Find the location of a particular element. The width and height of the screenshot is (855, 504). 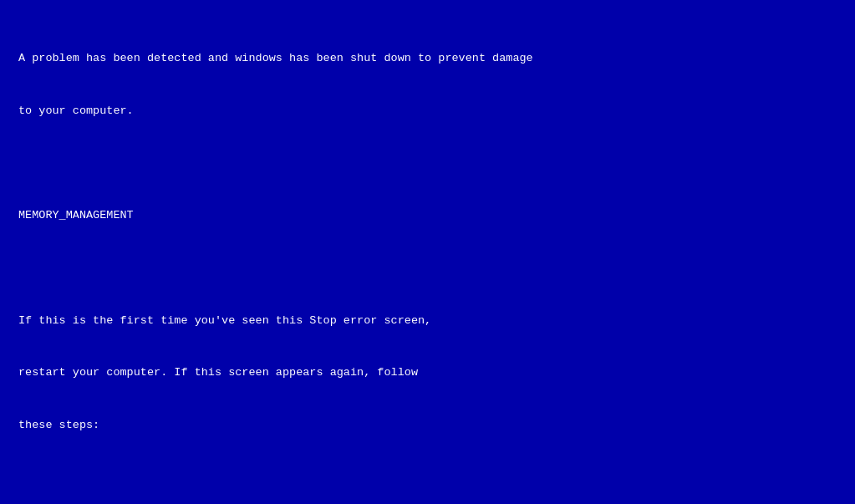

para1-line1: If this is the first time you've seen th… is located at coordinates (428, 321).